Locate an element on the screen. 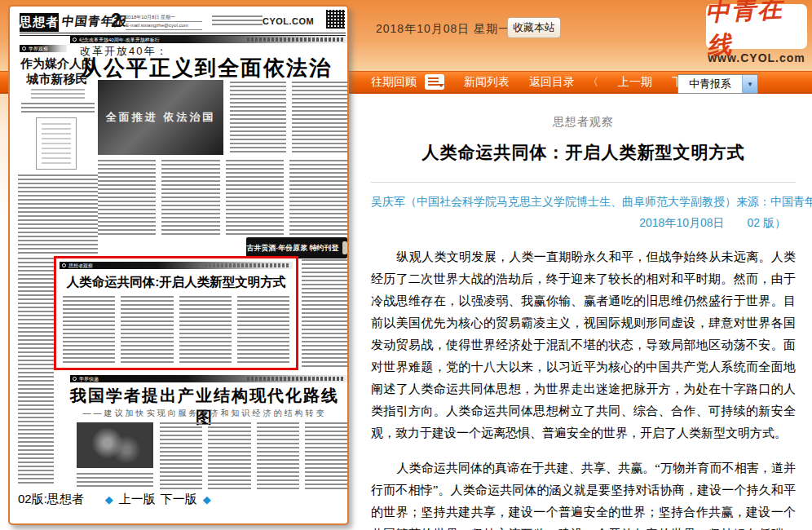 The image size is (812, 530). publication-select-value: 中青报系 is located at coordinates (710, 84).